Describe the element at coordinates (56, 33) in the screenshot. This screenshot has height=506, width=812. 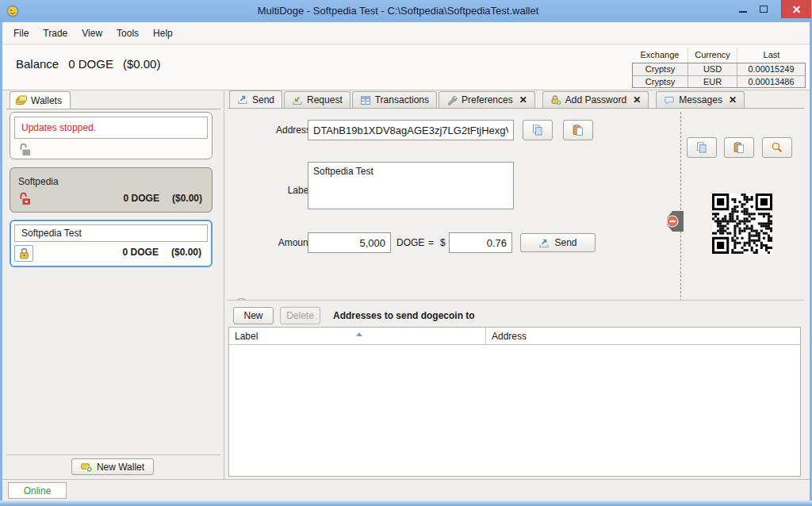
I see `menu-trade: Trade` at that location.